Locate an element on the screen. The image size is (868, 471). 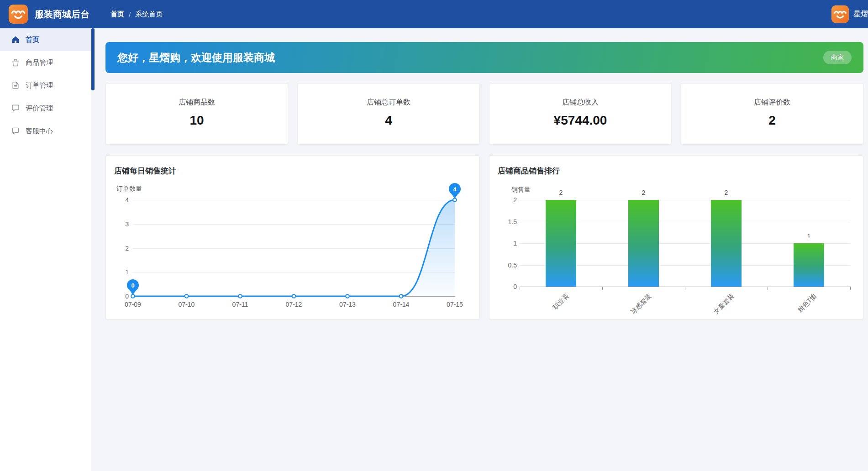
chat-icon is located at coordinates (16, 131).